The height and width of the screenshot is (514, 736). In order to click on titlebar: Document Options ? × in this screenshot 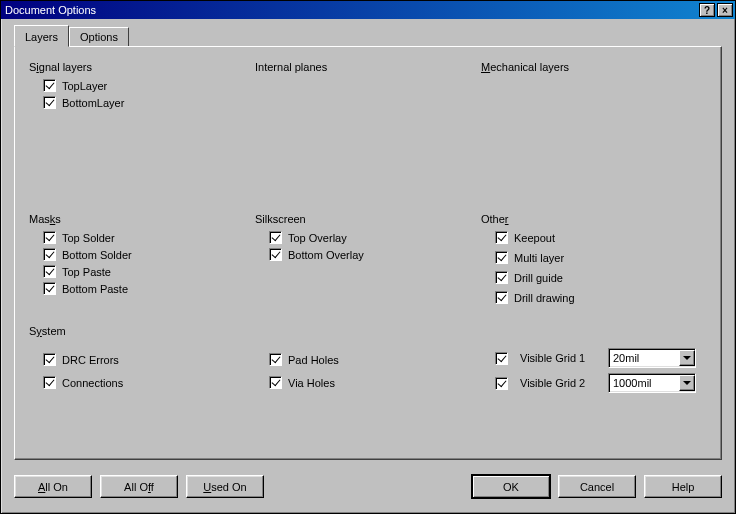, I will do `click(368, 10)`.